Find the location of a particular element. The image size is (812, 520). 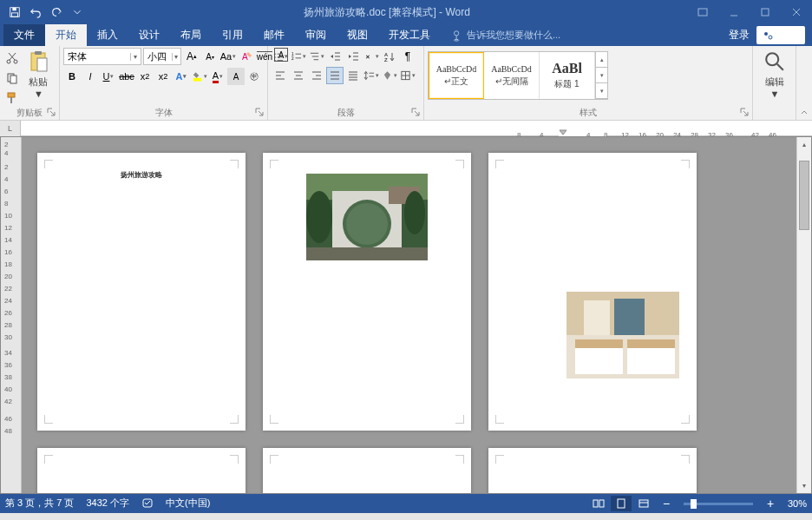

styles-launcher-icon is located at coordinates (745, 113).